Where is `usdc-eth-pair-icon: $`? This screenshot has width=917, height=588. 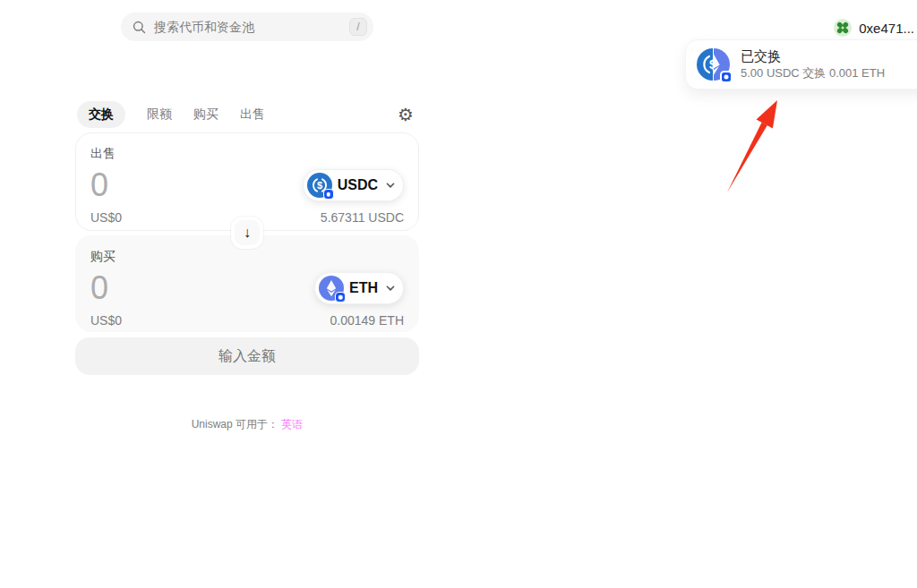
usdc-eth-pair-icon: $ is located at coordinates (714, 64).